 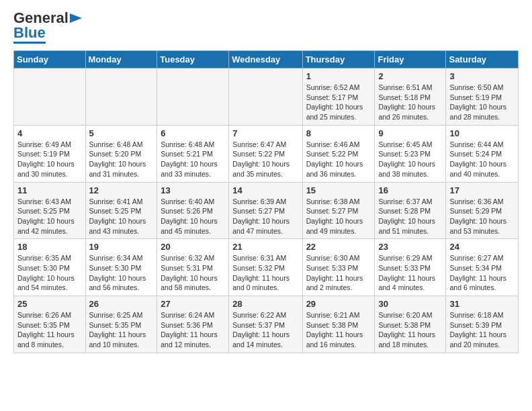 I want to click on day-number: 9, so click(x=410, y=133).